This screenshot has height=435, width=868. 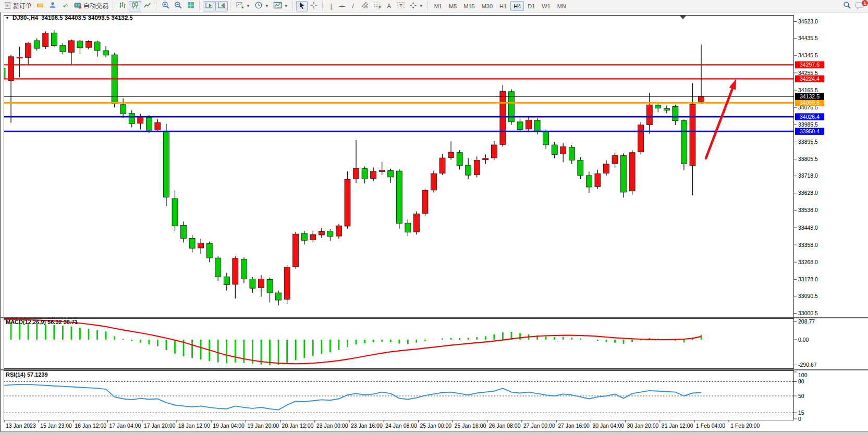 I want to click on svg-text: 24 Jan 08:00, so click(x=401, y=426).